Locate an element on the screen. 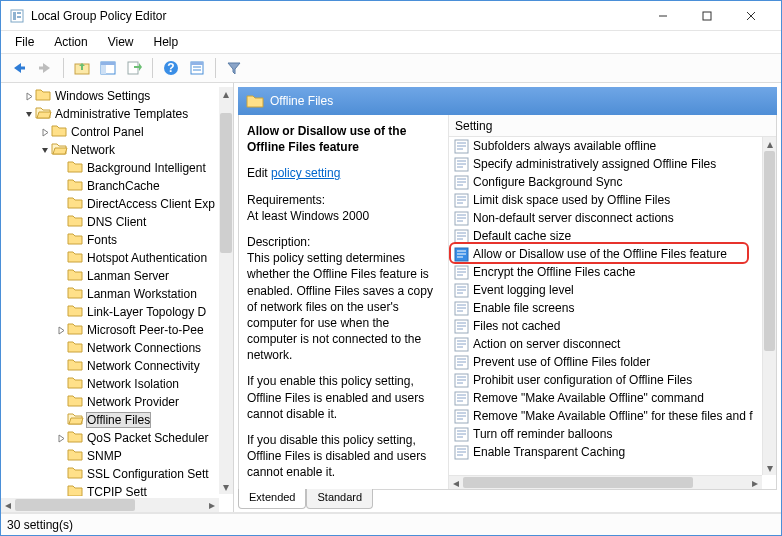 The width and height of the screenshot is (782, 536). requirements-heading: Requirements: is located at coordinates (344, 200).